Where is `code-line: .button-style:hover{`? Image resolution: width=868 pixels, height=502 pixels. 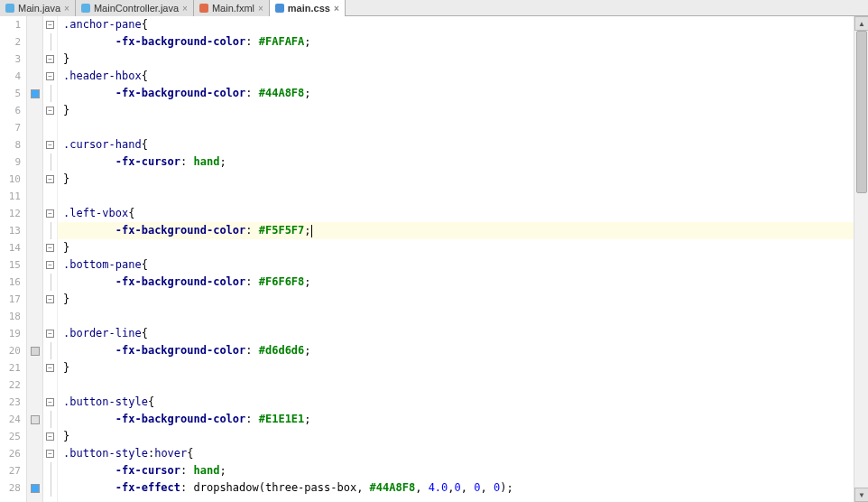
code-line: .button-style:hover{ is located at coordinates (456, 453).